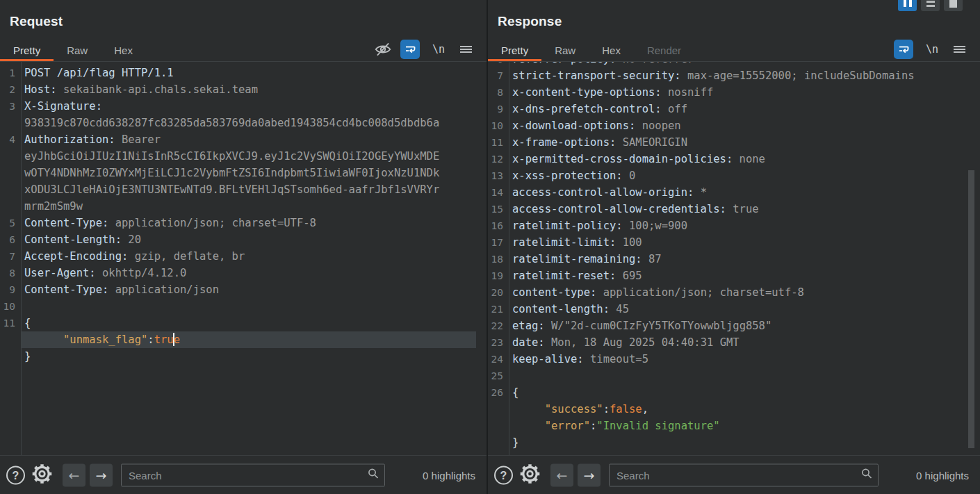 The height and width of the screenshot is (494, 980). I want to click on code-line: 8User-Agent: okhttp/4.12.0, so click(243, 273).